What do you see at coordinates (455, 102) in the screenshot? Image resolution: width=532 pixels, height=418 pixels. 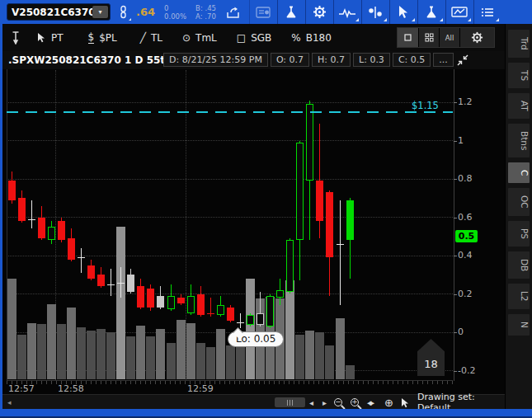 I see `y-tick-mark` at bounding box center [455, 102].